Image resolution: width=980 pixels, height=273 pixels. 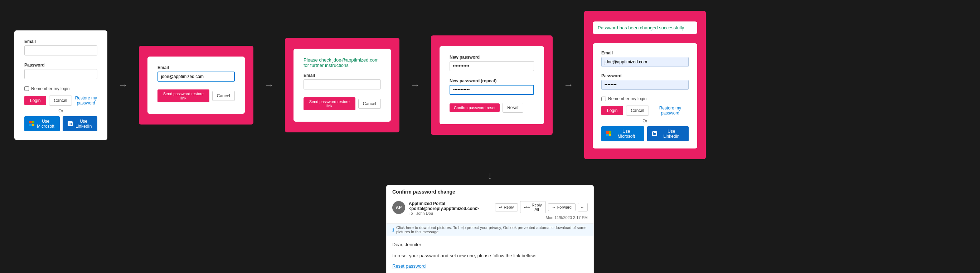 I want to click on email-body: Dear, Jennifer to reset your password an…, so click(x=490, y=255).